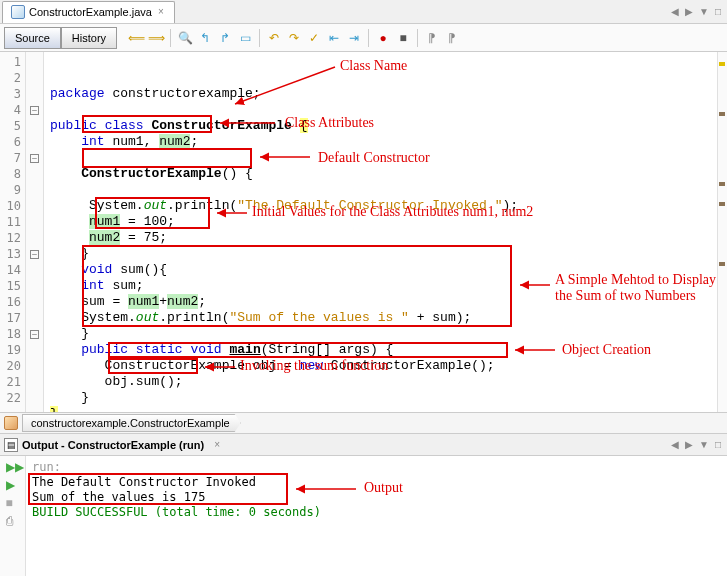 The width and height of the screenshot is (727, 578). What do you see at coordinates (13, 521) in the screenshot?
I see `save-icon: ⎙` at bounding box center [13, 521].